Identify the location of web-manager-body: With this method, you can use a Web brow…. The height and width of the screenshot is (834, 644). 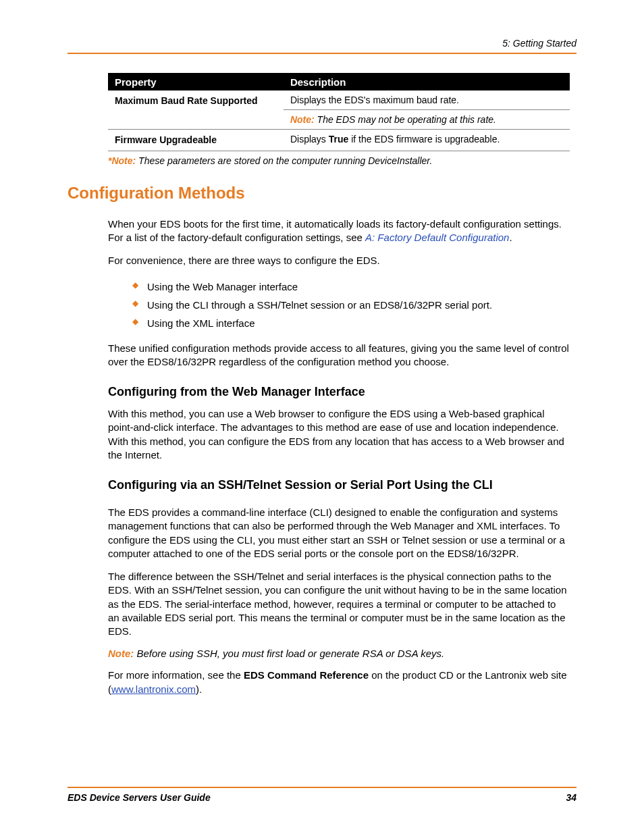
(339, 435).